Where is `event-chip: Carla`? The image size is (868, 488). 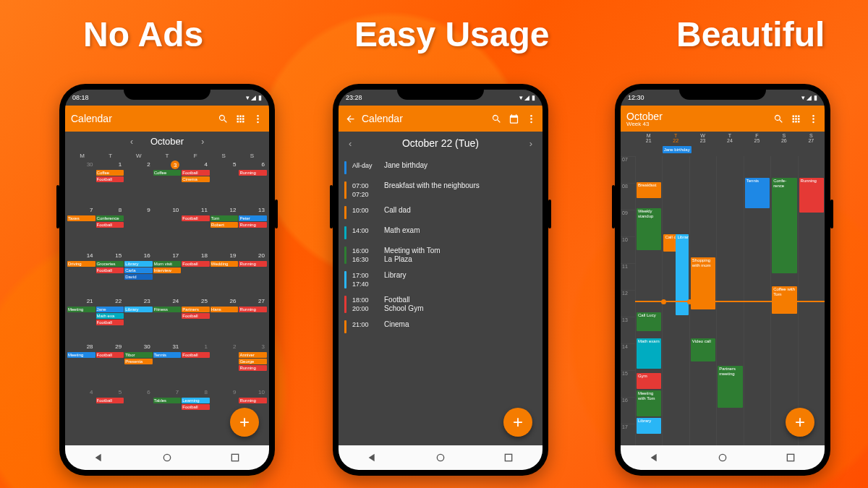 event-chip: Carla is located at coordinates (139, 270).